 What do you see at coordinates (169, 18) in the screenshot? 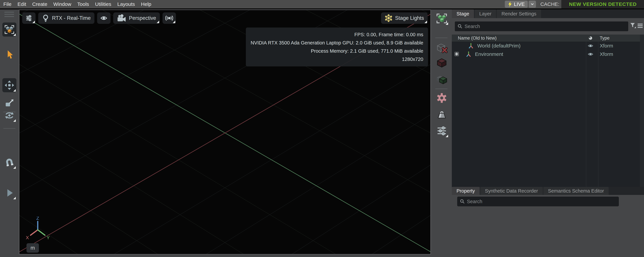
I see `signal-waves-icon` at bounding box center [169, 18].